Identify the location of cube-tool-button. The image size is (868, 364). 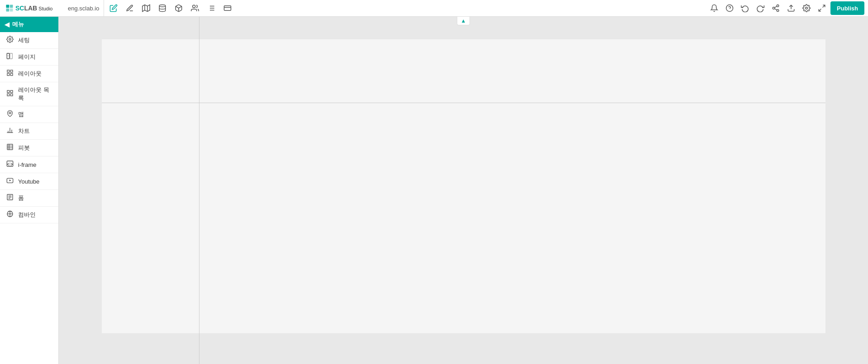
(179, 8).